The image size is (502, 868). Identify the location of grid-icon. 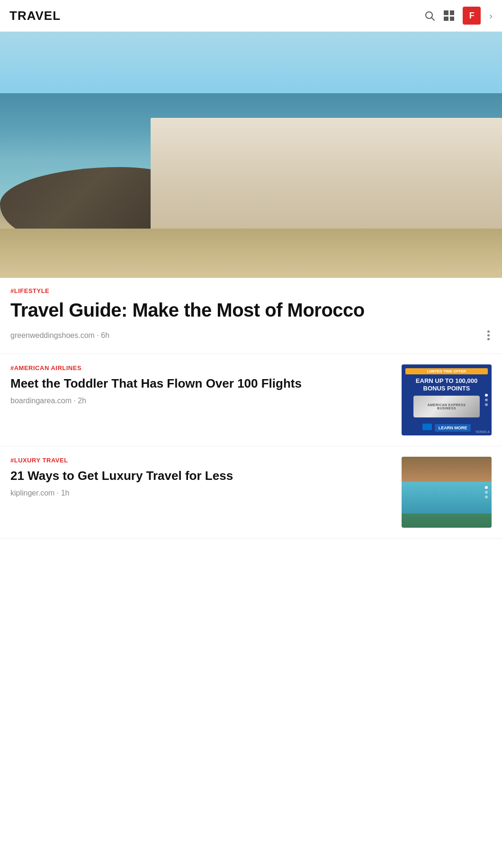
(449, 16).